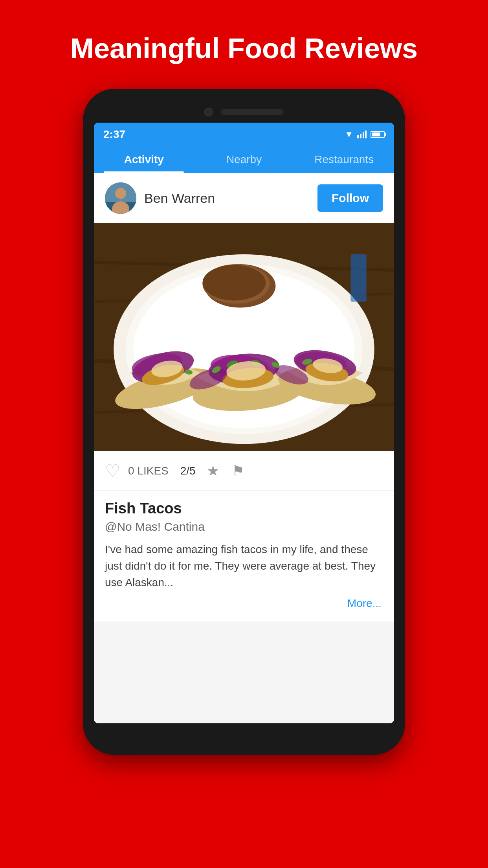  I want to click on avatar, so click(121, 198).